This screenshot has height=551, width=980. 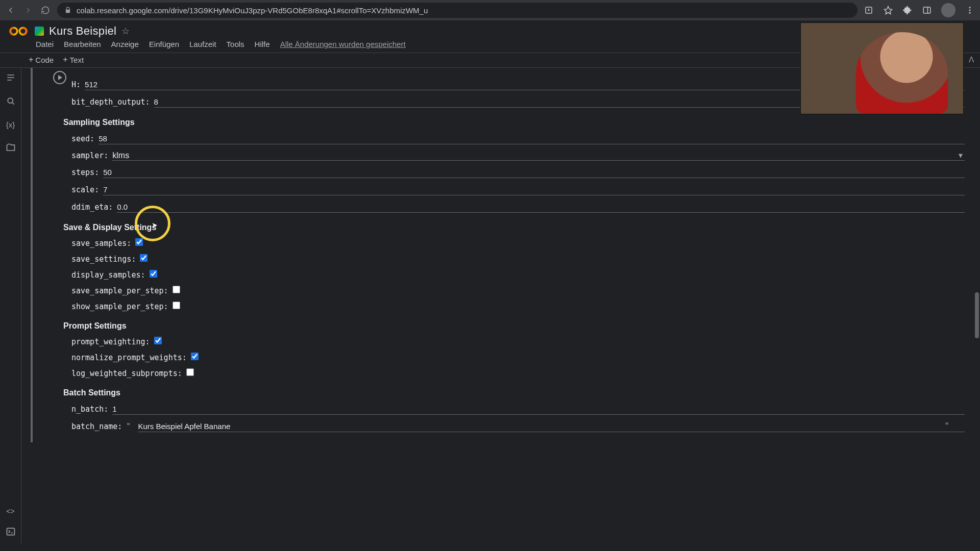 What do you see at coordinates (518, 306) in the screenshot?
I see `field-show-sample-per-step: show_sample_per_step:` at bounding box center [518, 306].